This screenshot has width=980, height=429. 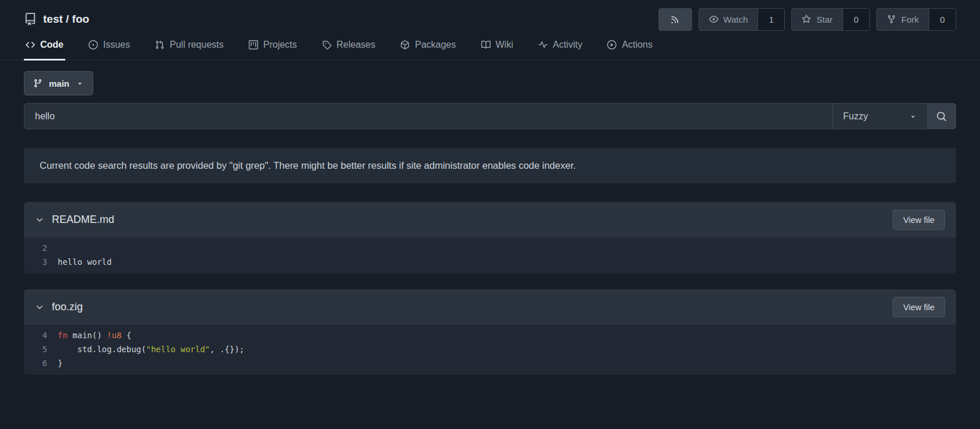 What do you see at coordinates (41, 335) in the screenshot?
I see `line-number: 4` at bounding box center [41, 335].